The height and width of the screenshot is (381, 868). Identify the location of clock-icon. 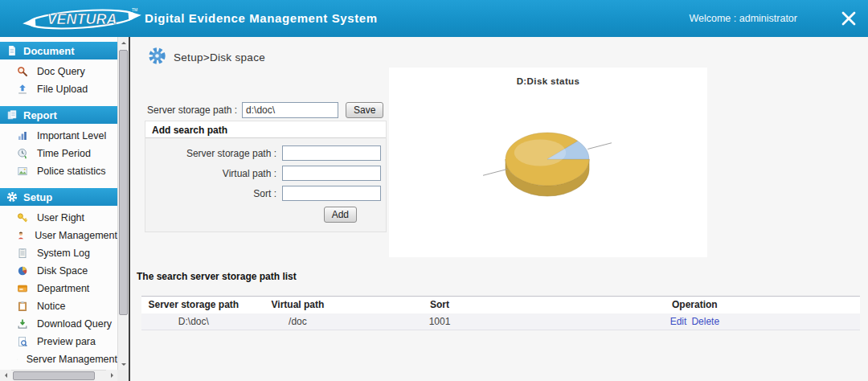
(23, 154).